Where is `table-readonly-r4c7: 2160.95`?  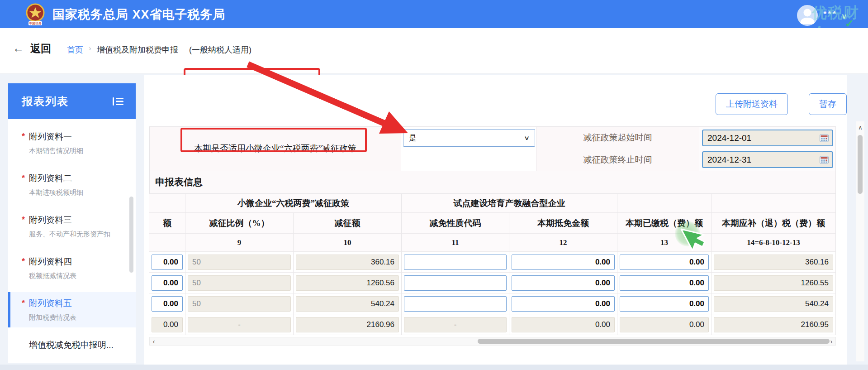
table-readonly-r4c7: 2160.95 is located at coordinates (773, 325).